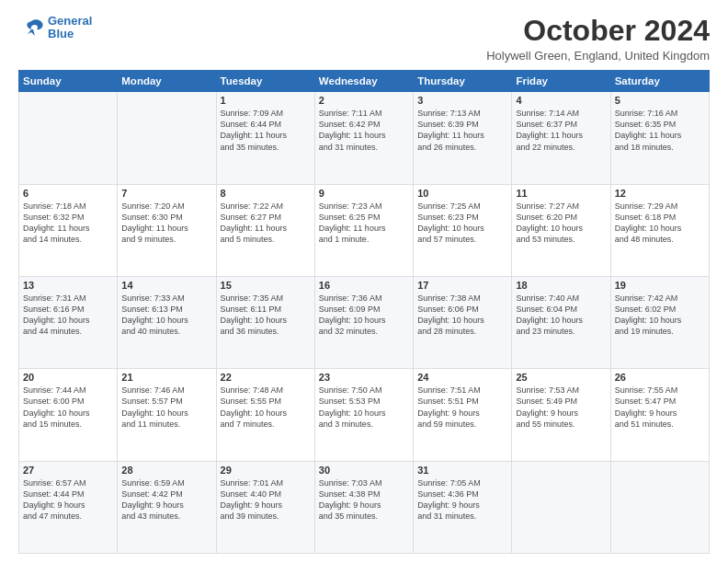 The image size is (728, 563). Describe the element at coordinates (364, 223) in the screenshot. I see `day-info: Sunrise: 7:23 AMSunset: 6:25 PMDaylight:…` at that location.